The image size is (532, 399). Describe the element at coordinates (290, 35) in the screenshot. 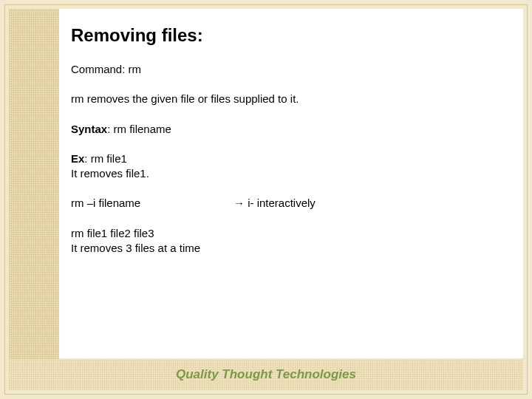

I see `slide-title: Removing files:` at that location.